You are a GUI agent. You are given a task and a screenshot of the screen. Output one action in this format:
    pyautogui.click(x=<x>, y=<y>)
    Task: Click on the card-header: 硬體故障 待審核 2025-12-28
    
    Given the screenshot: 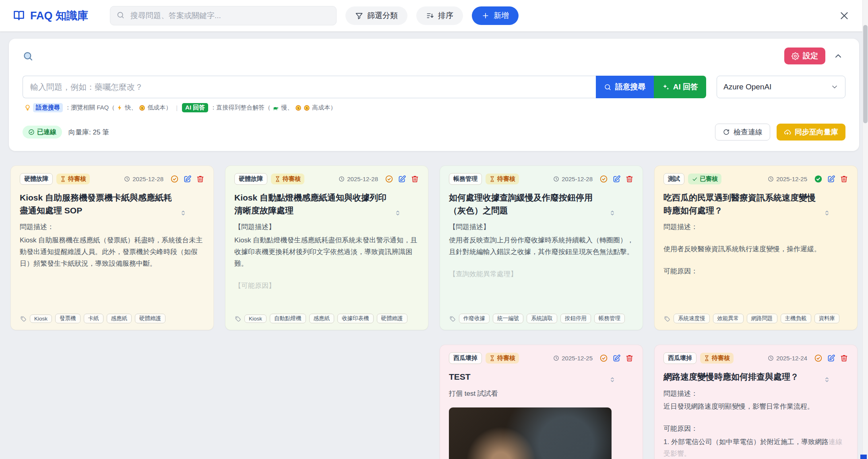 What is the action you would take?
    pyautogui.click(x=112, y=179)
    